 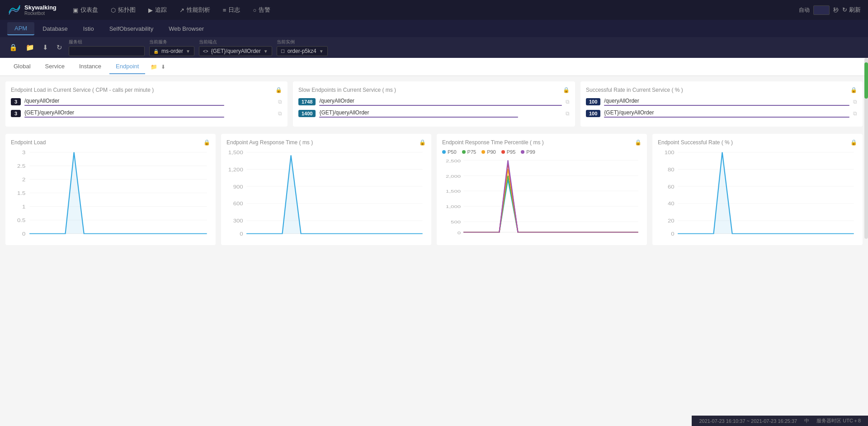 I want to click on download-icon: ⬇, so click(x=45, y=47).